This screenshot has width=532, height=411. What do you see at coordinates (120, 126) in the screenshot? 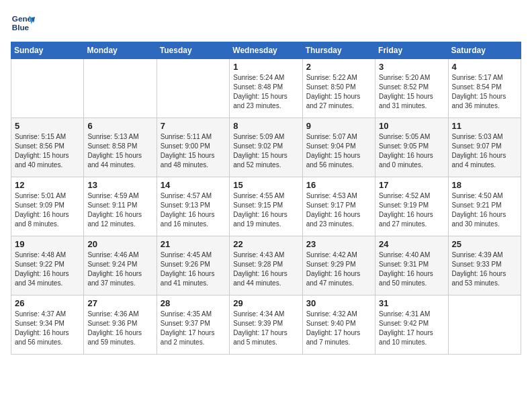
I see `day-number: 6` at bounding box center [120, 126].